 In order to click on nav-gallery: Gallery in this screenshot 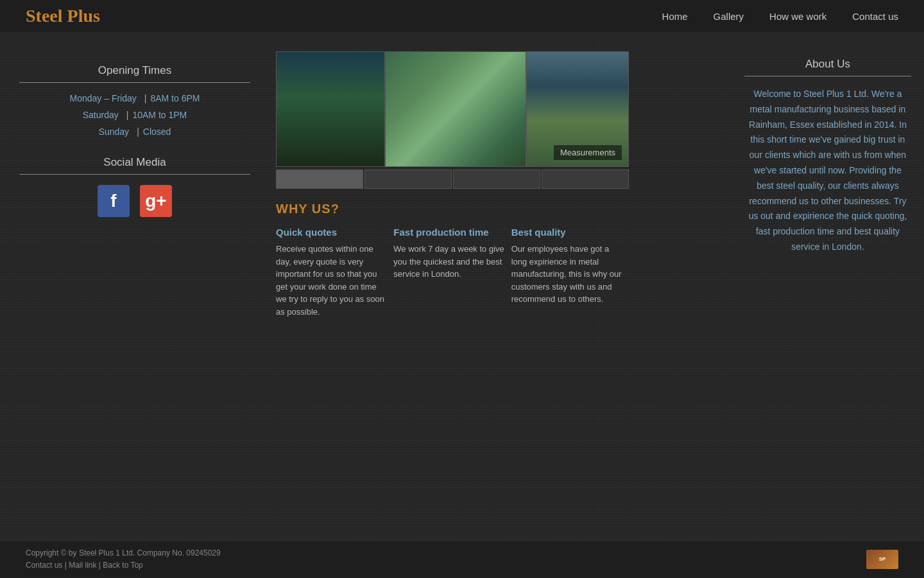, I will do `click(729, 17)`.